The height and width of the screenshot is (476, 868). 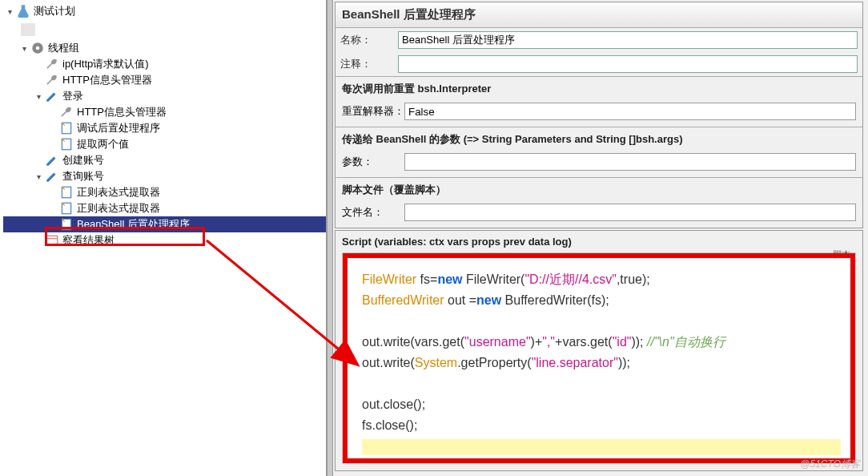 I want to click on comment-label: 注释：, so click(x=369, y=64).